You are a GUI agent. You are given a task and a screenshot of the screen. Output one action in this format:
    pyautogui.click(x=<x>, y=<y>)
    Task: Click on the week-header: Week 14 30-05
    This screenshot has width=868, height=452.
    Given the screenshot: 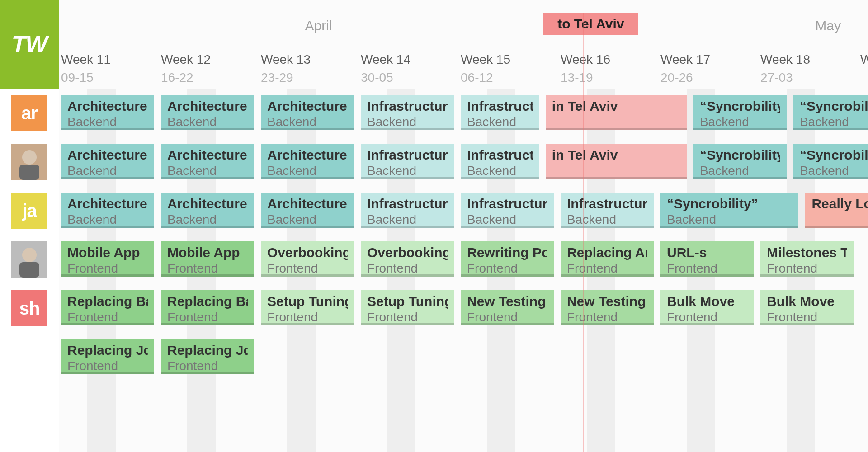 What is the action you would take?
    pyautogui.click(x=410, y=69)
    